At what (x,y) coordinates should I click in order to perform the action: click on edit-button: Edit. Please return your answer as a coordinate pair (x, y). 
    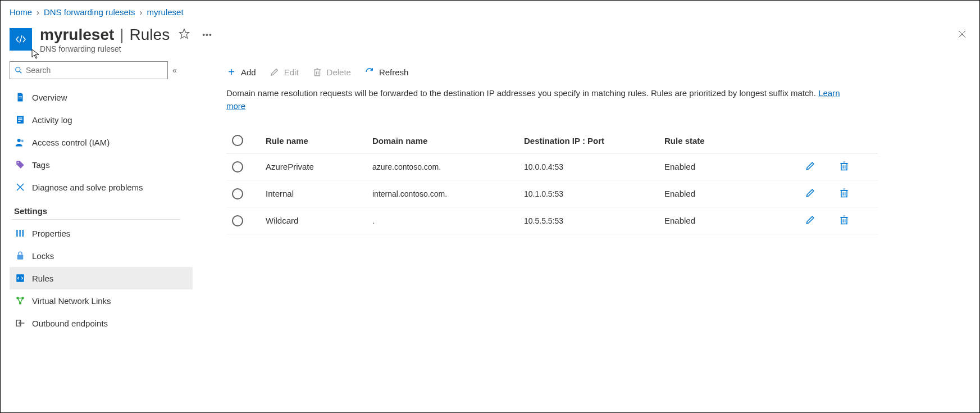
    Looking at the image, I should click on (284, 72).